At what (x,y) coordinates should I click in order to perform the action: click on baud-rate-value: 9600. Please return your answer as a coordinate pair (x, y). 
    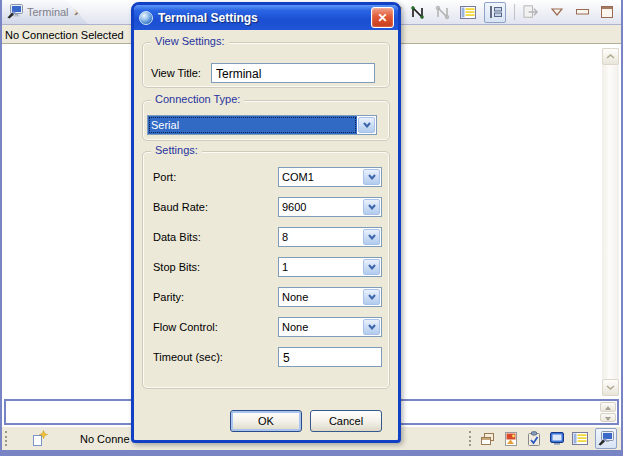
    Looking at the image, I should click on (320, 207).